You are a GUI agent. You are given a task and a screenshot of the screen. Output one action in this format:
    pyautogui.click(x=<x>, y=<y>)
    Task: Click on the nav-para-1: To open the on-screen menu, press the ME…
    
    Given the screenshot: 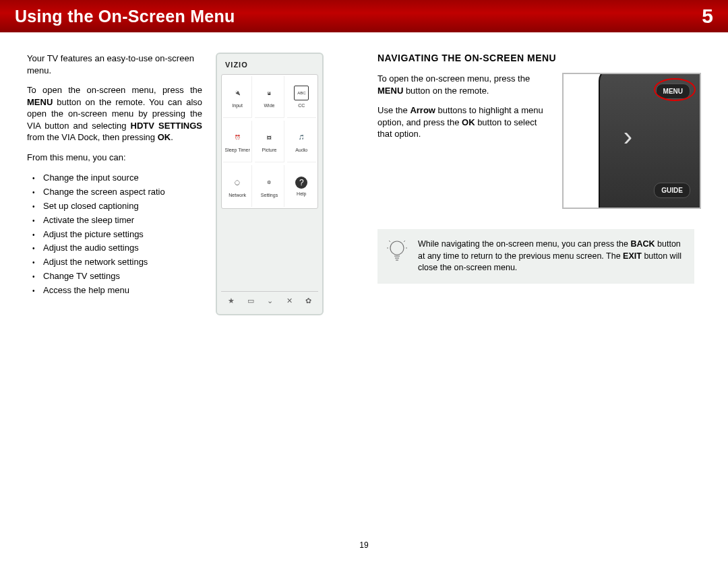 What is the action you would take?
    pyautogui.click(x=465, y=85)
    